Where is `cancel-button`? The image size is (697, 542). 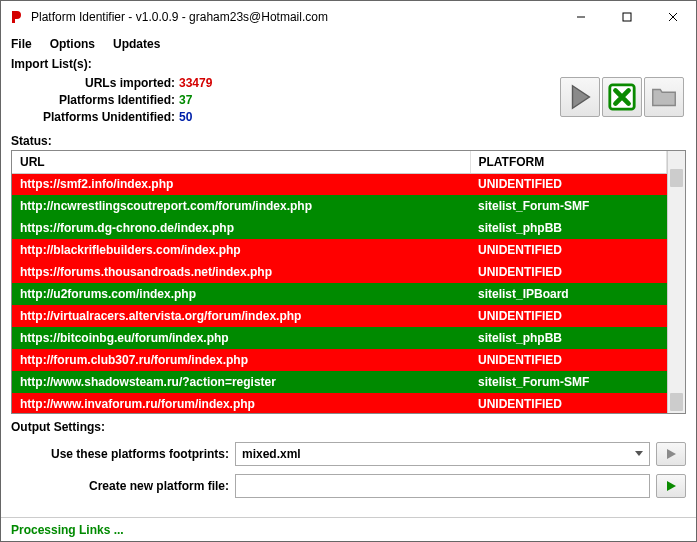
cancel-button is located at coordinates (622, 97).